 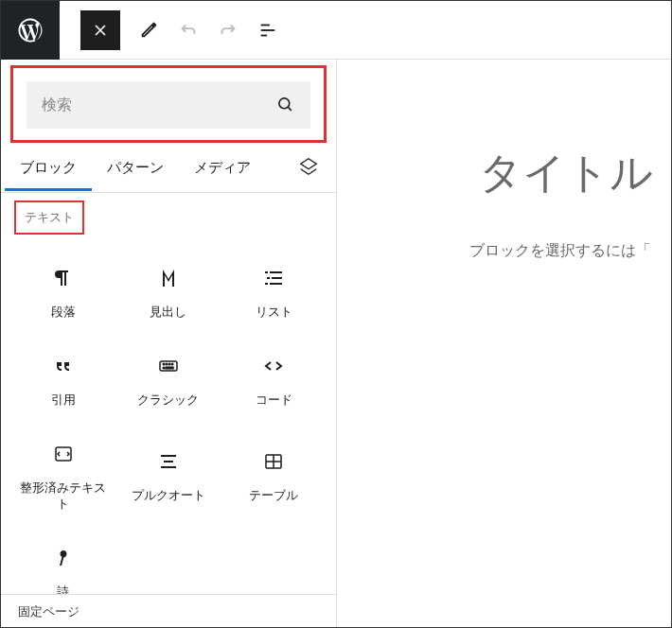 I want to click on block-label: 整形済みテキスト, so click(x=62, y=497).